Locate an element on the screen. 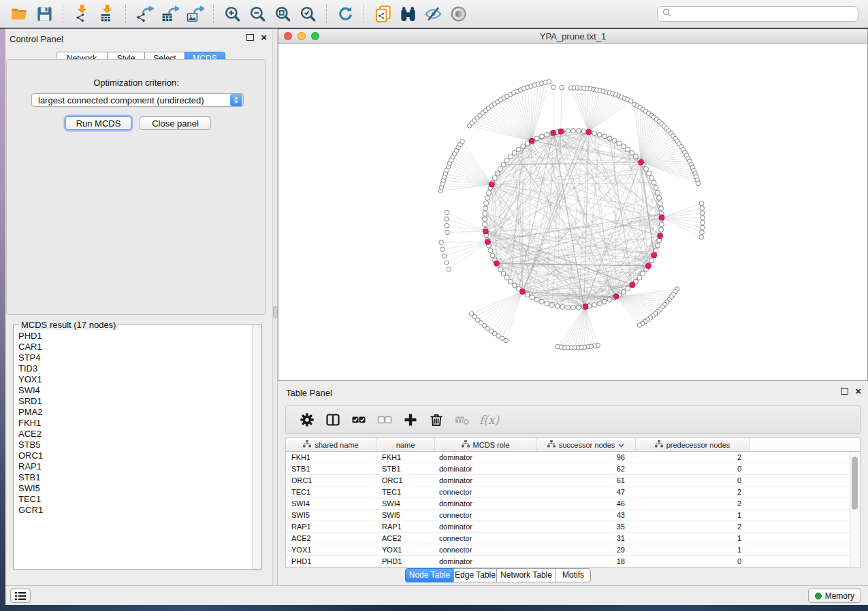 The image size is (868, 611). node-table-scrollbar is located at coordinates (855, 510).